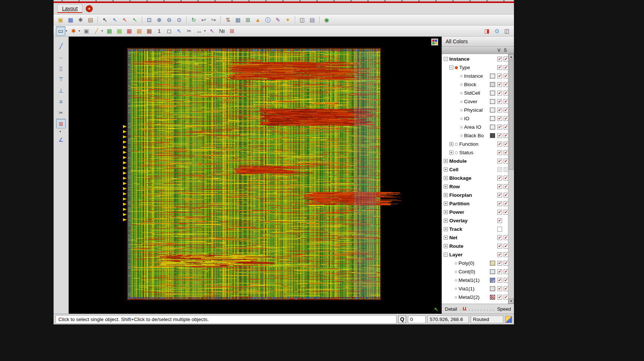 The image size is (644, 361). I want to click on query-zoom-button: ⊙, so click(497, 31).